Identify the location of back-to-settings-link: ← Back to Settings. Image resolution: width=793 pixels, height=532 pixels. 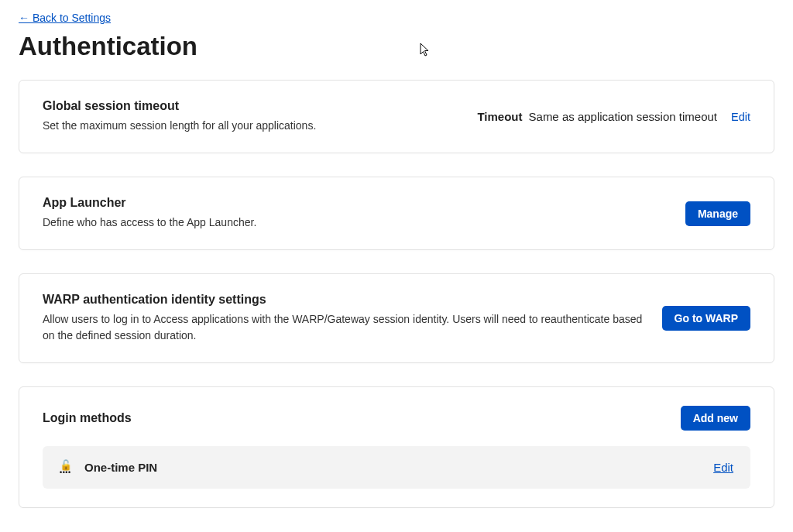
(65, 18).